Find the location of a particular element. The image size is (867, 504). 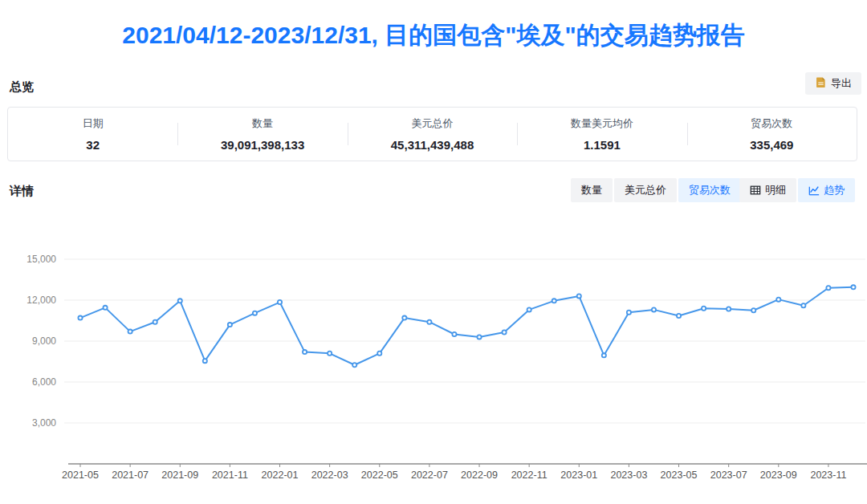

view-tab-group: 明细 趋势 is located at coordinates (797, 190).